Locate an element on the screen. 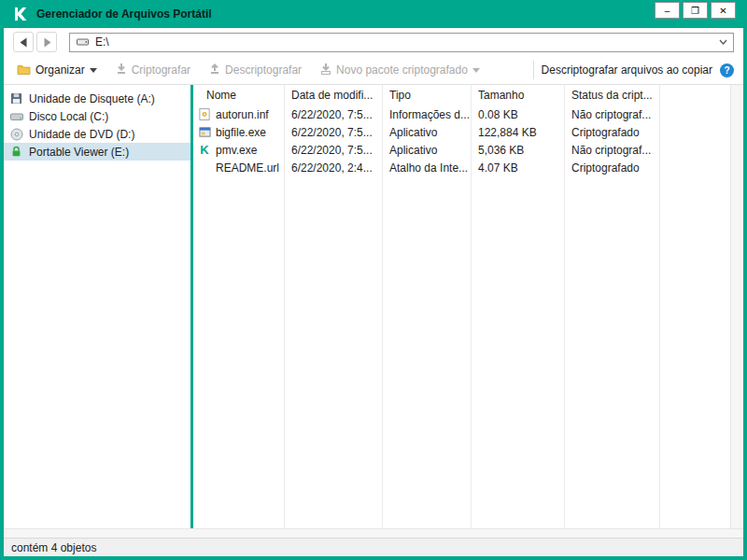 The image size is (747, 560). sidebar-item-floppy-a: Unidade de Disquete (A:) is located at coordinates (97, 99).